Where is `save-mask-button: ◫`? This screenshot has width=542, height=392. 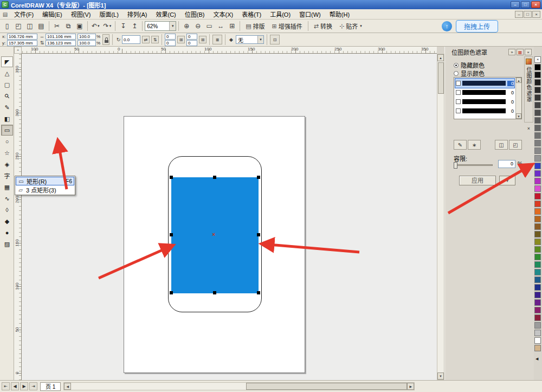 save-mask-button: ◫ is located at coordinates (501, 145).